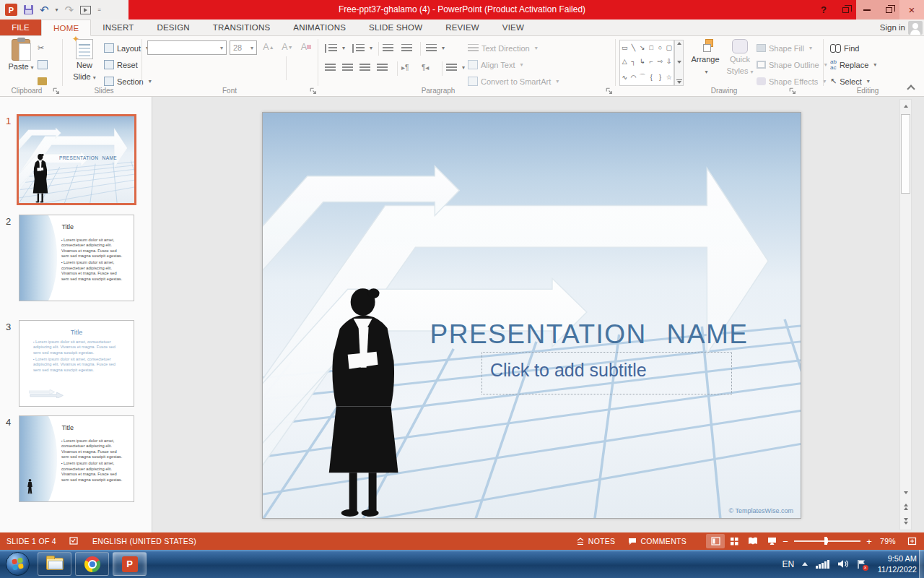 This screenshot has width=924, height=578. Describe the element at coordinates (425, 68) in the screenshot. I see `rtl-direction-button: ¶◂` at that location.